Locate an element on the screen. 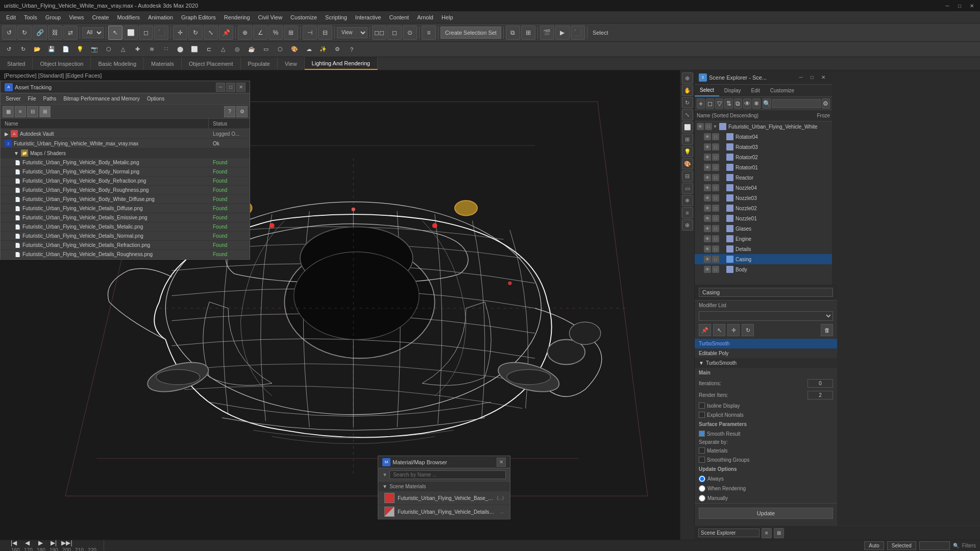 The height and width of the screenshot is (551, 980). se-glases-render: □ is located at coordinates (716, 229).